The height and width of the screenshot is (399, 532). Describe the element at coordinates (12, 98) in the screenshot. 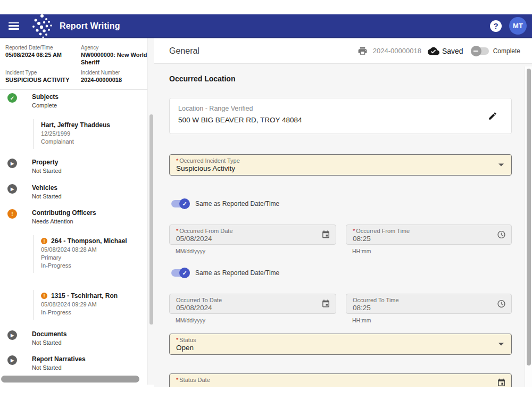

I see `complete-check-icon: ✓` at that location.